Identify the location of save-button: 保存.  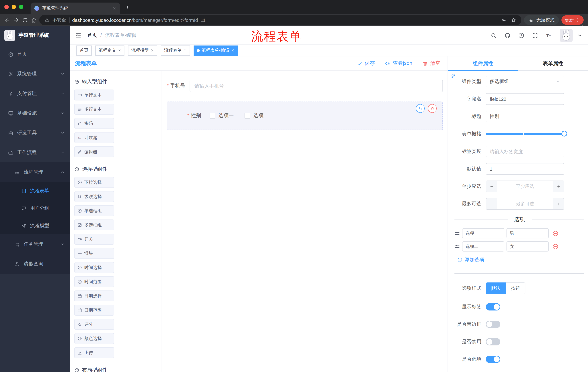
(366, 64).